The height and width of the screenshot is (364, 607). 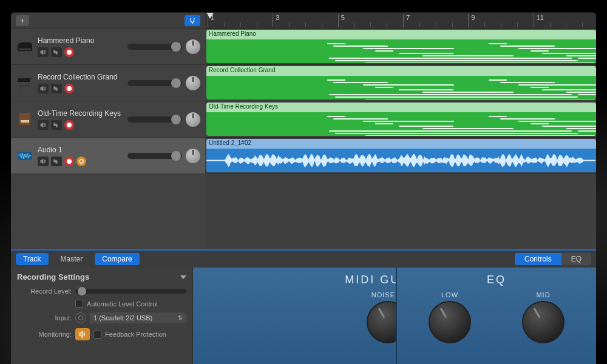 What do you see at coordinates (401, 47) in the screenshot?
I see `region-lane: Hammered Piano` at bounding box center [401, 47].